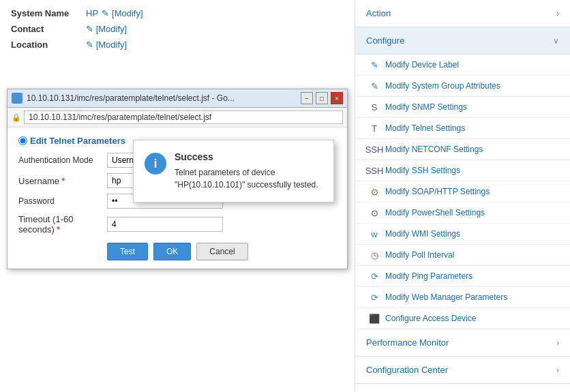 Image resolution: width=570 pixels, height=392 pixels. What do you see at coordinates (78, 140) in the screenshot?
I see `form-title: Edit Telnet Parameters` at bounding box center [78, 140].